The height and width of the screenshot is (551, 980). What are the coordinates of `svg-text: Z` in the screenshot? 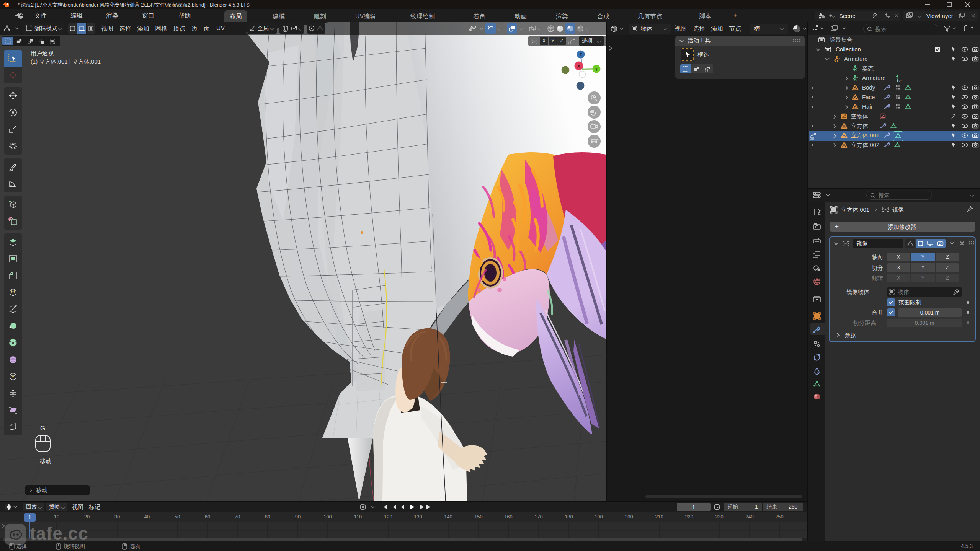 It's located at (581, 55).